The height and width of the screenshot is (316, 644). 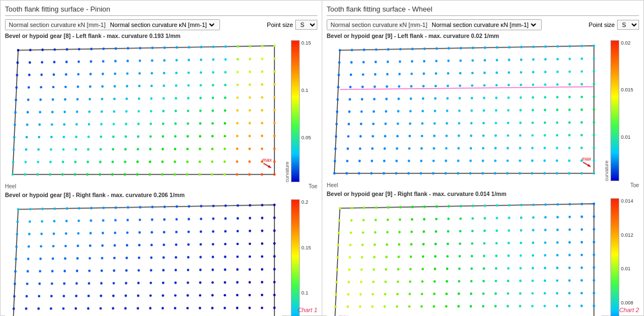 I want to click on wheel-point-size-select: SML, so click(x=628, y=25).